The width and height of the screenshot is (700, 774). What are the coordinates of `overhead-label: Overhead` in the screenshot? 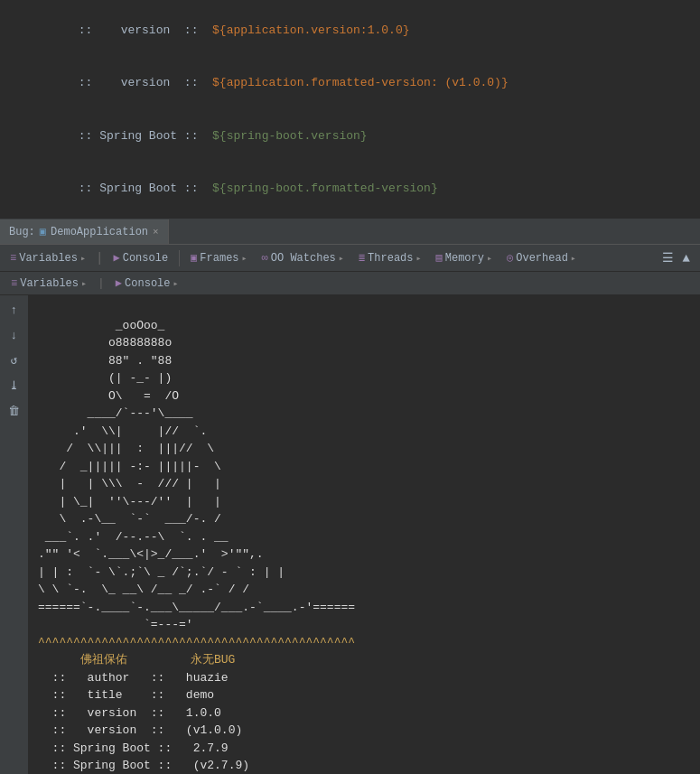 It's located at (542, 258).